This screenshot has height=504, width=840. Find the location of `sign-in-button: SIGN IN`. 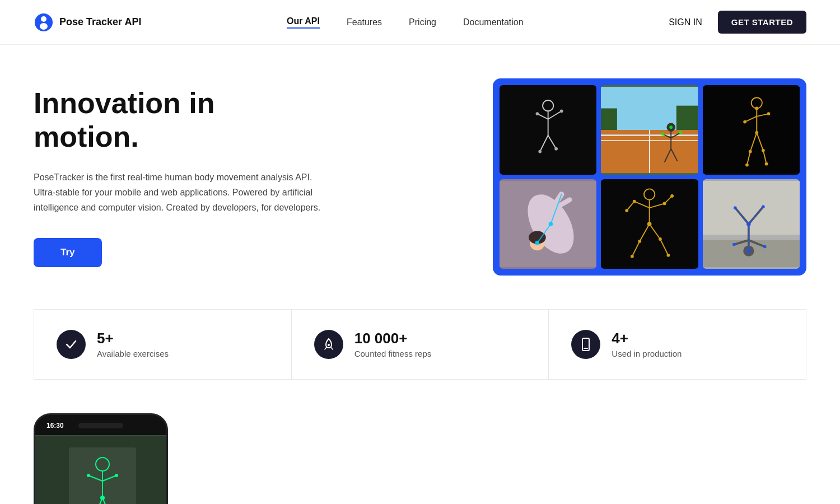

sign-in-button: SIGN IN is located at coordinates (685, 22).